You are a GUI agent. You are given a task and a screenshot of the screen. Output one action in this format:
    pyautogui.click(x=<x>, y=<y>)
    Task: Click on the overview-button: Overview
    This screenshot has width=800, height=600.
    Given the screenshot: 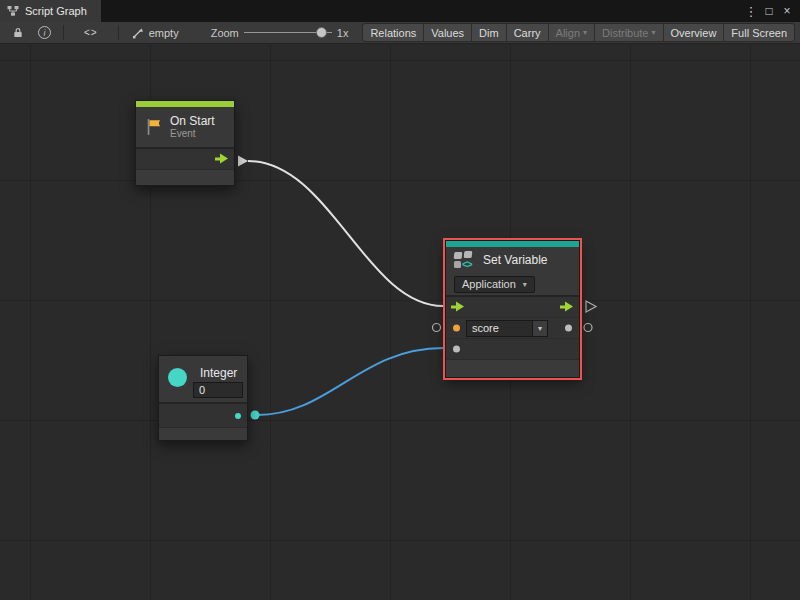 What is the action you would take?
    pyautogui.click(x=694, y=32)
    